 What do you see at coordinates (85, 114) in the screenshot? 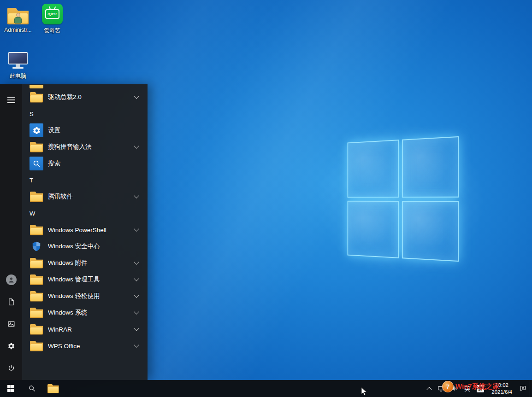
I see `section-header-s: S` at bounding box center [85, 114].